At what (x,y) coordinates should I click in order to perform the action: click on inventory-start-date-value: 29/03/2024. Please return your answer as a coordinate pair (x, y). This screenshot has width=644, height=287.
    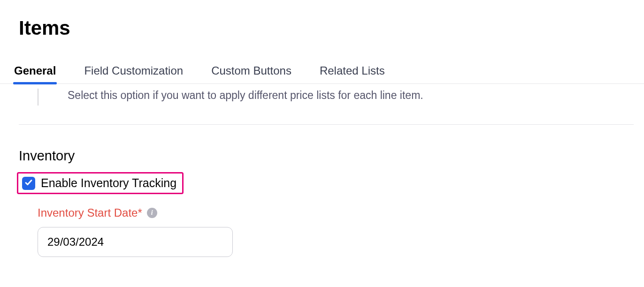
    Looking at the image, I should click on (76, 242).